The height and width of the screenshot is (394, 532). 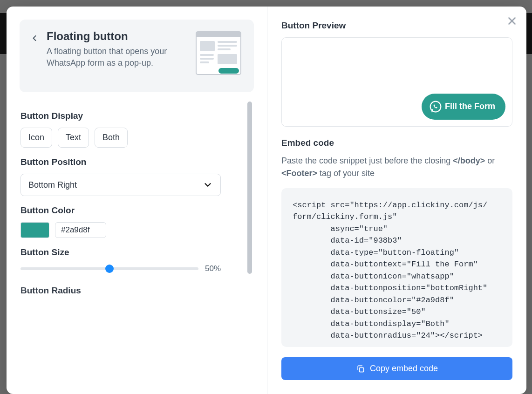 What do you see at coordinates (53, 185) in the screenshot?
I see `button-position-value: Bottom Right` at bounding box center [53, 185].